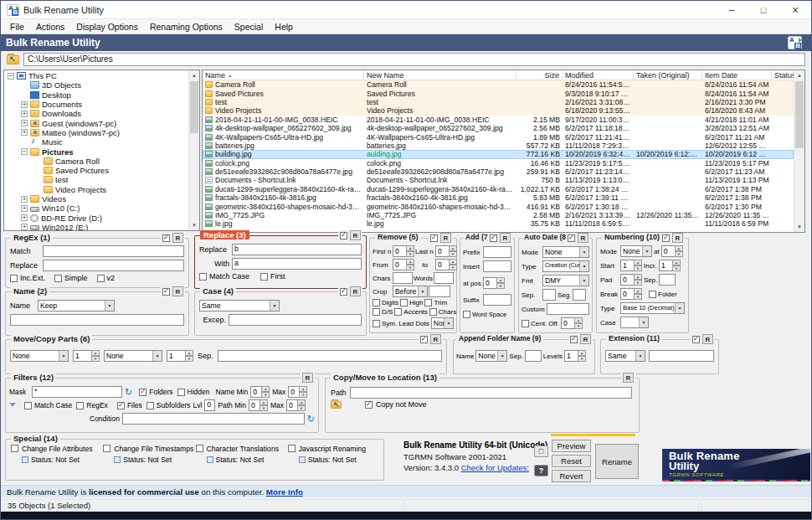 Image resolution: width=812 pixels, height=520 pixels. What do you see at coordinates (296, 250) in the screenshot?
I see `replace-find-input: b` at bounding box center [296, 250].